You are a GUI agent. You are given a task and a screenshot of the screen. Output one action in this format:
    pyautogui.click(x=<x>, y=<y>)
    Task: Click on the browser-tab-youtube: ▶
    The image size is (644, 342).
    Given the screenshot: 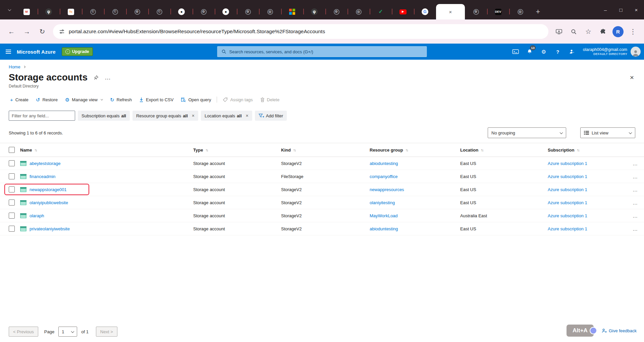 What is the action you would take?
    pyautogui.click(x=403, y=12)
    